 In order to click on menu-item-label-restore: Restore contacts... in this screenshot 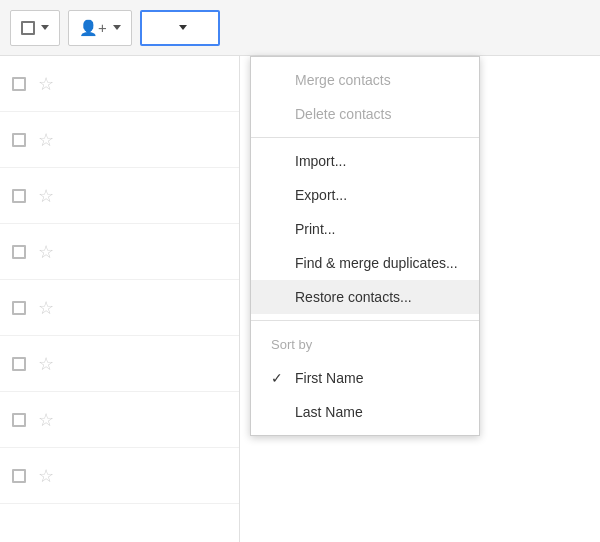, I will do `click(354, 297)`.